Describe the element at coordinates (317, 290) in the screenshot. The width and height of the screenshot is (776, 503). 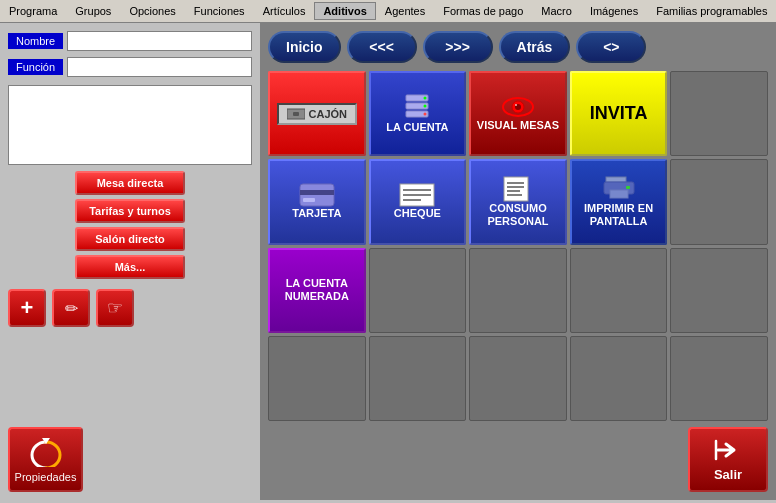
I see `la-cuenta-numerada-text: LA CUENTA NUMERADA` at that location.